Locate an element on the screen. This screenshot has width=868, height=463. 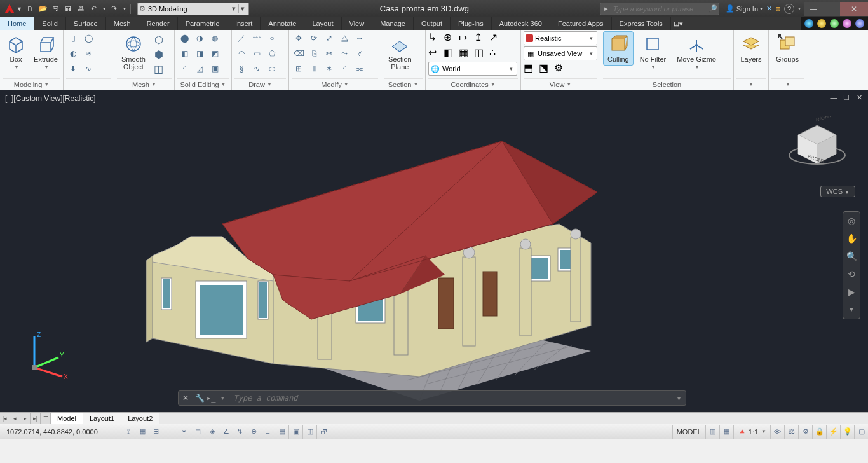
scale-icon: ⤢ is located at coordinates (329, 38).